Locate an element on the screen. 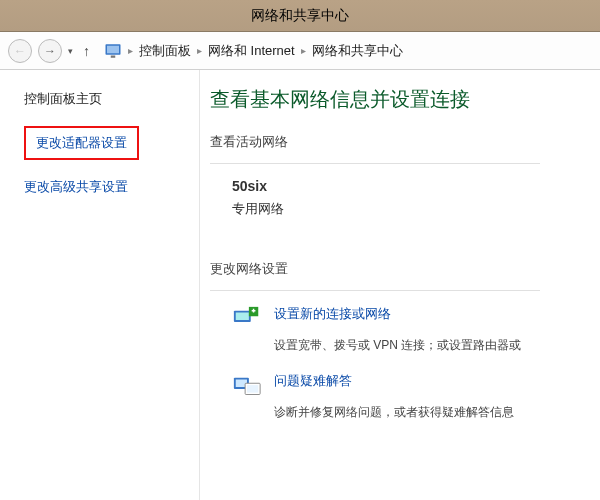 The height and width of the screenshot is (500, 600). window-titlebar: 网络和共享中心 is located at coordinates (300, 16).